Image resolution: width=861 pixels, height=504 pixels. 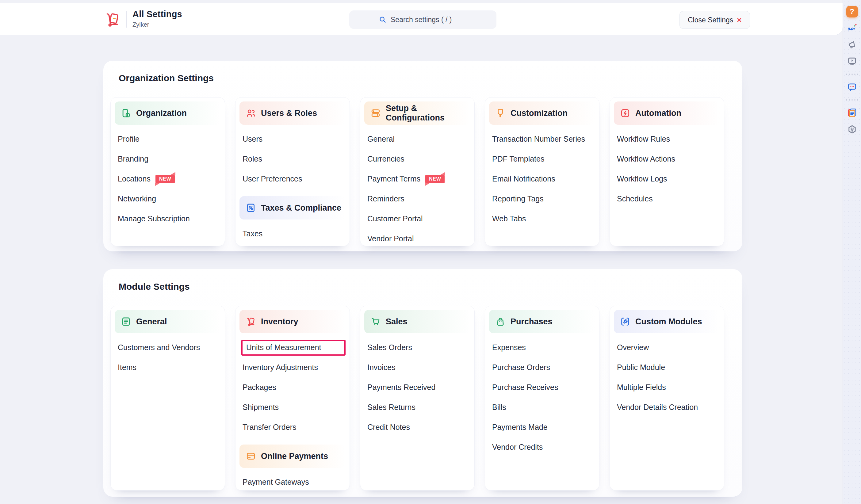 I want to click on settings-link-vendor-details-creation: Vendor Details Creation, so click(x=667, y=407).